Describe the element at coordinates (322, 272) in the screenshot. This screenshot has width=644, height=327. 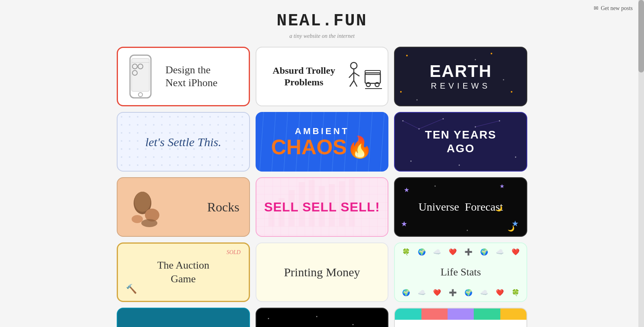
I see `printing-card-text: Printing Money` at that location.